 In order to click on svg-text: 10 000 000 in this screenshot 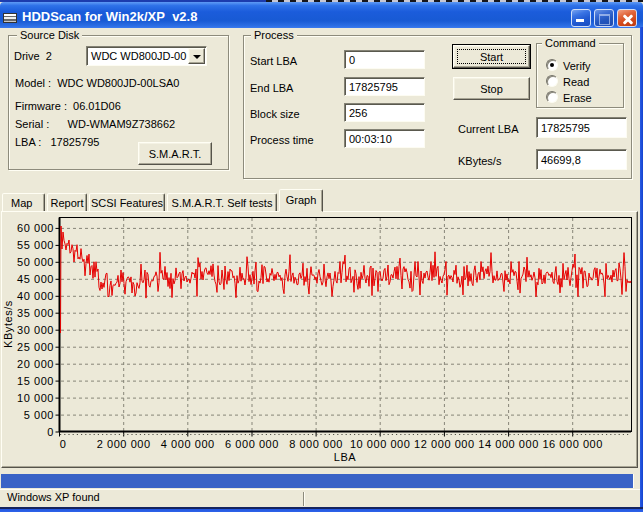, I will do `click(380, 444)`.